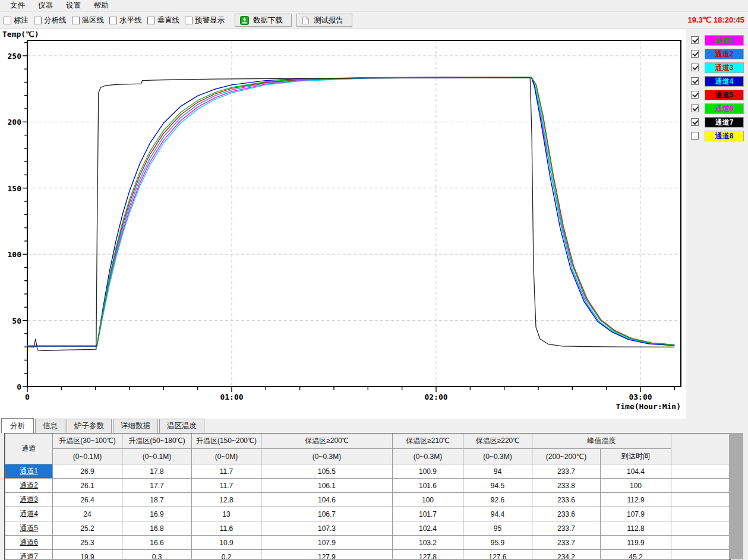  Describe the element at coordinates (724, 109) in the screenshot. I see `legend-chip-6: 通道6` at that location.